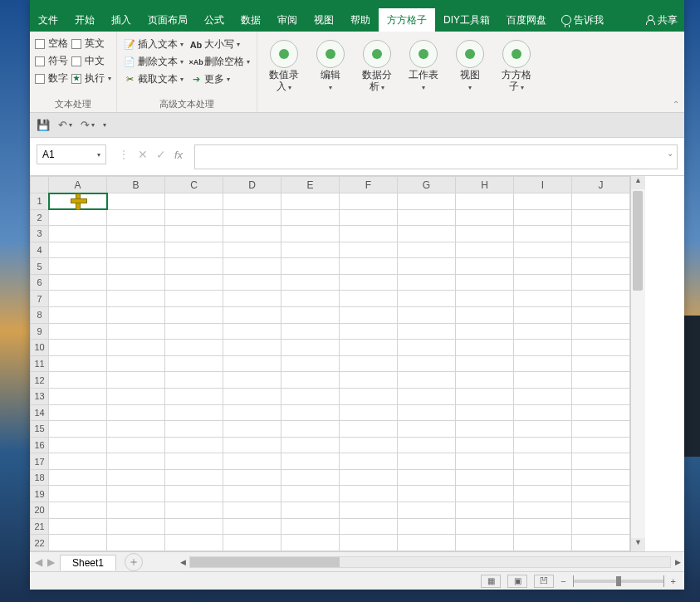 The height and width of the screenshot is (602, 700). I want to click on row-header: 15, so click(40, 429).